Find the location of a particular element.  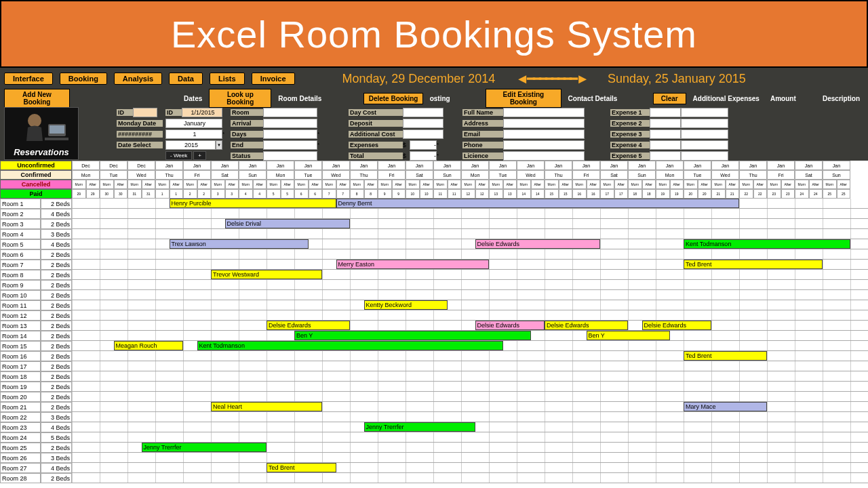

booking-bar: Trevor Westward is located at coordinates (267, 274).